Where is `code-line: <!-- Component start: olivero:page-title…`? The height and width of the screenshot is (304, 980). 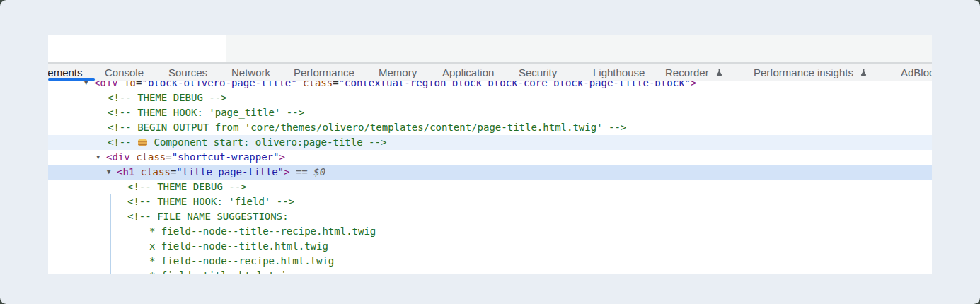
code-line: <!-- Component start: olivero:page-title… is located at coordinates (490, 143).